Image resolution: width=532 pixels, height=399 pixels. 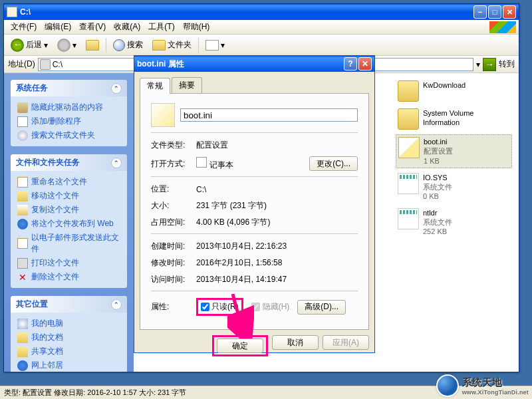 What do you see at coordinates (346, 342) in the screenshot?
I see `apply-button: 应用(A)` at bounding box center [346, 342].